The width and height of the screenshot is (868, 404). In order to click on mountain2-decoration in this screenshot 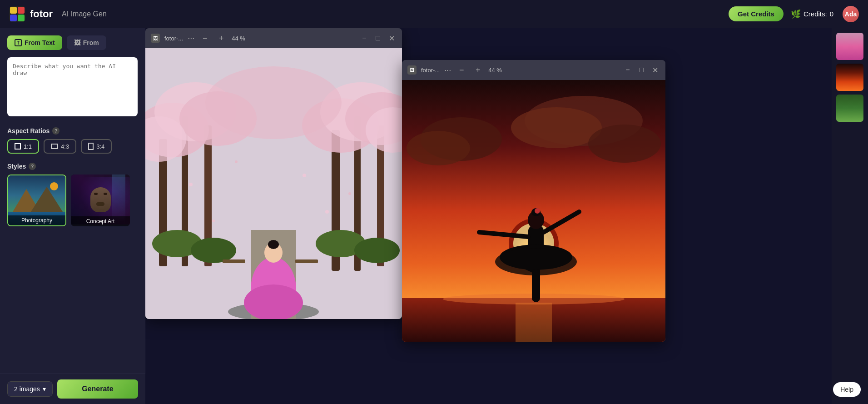, I will do `click(47, 199)`.